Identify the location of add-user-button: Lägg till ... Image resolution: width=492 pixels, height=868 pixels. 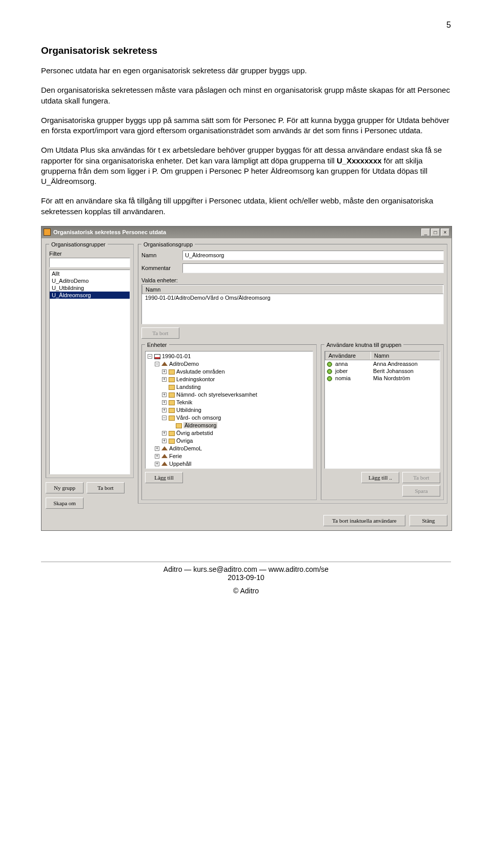
(380, 478).